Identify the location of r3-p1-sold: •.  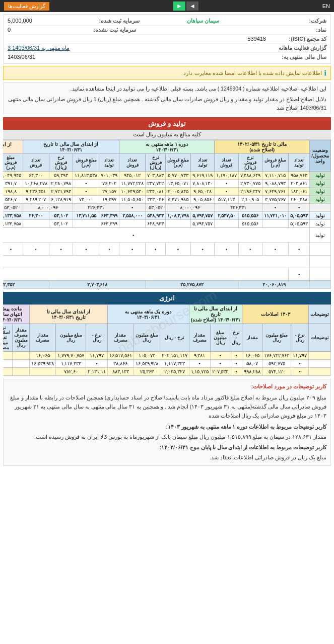
(227, 192).